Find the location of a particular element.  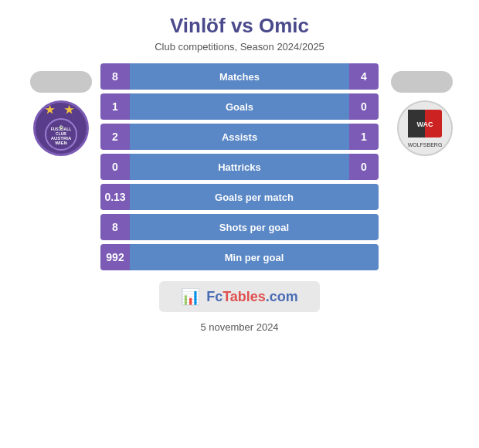

footer-date: 5 november 2024 is located at coordinates (240, 328).